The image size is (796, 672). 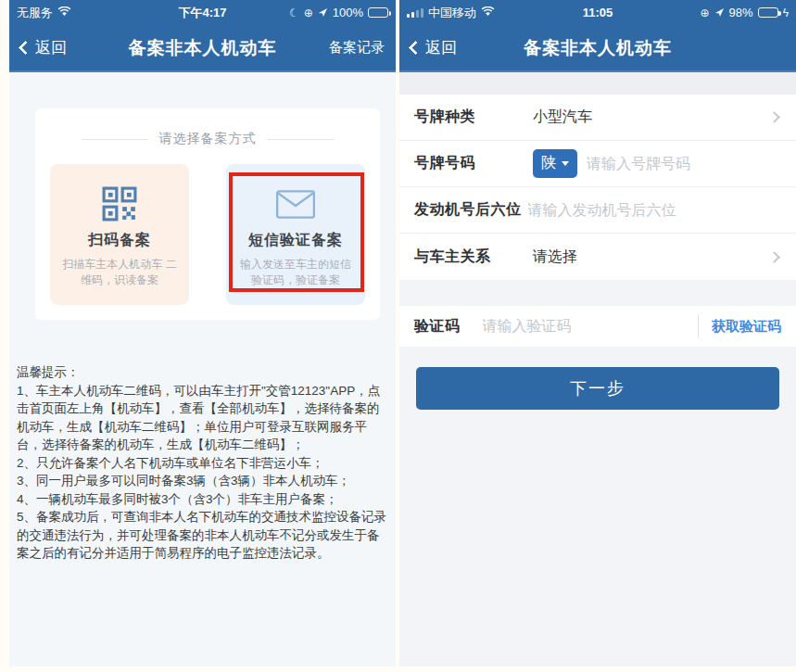 What do you see at coordinates (295, 13) in the screenshot?
I see `moon-icon: ☾` at bounding box center [295, 13].